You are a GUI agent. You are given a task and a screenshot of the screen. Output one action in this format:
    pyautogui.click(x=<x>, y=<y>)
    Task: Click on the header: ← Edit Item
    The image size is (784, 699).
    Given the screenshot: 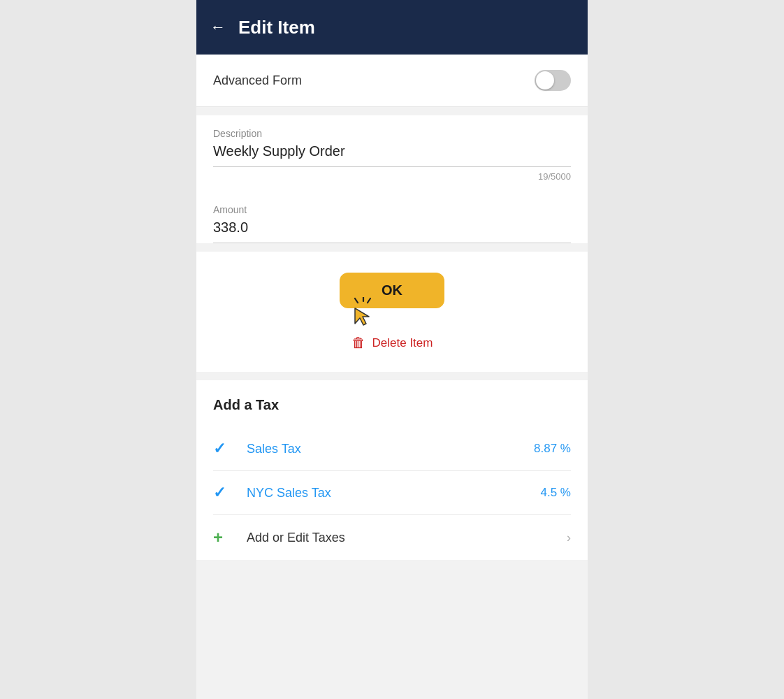 What is the action you would take?
    pyautogui.click(x=392, y=27)
    